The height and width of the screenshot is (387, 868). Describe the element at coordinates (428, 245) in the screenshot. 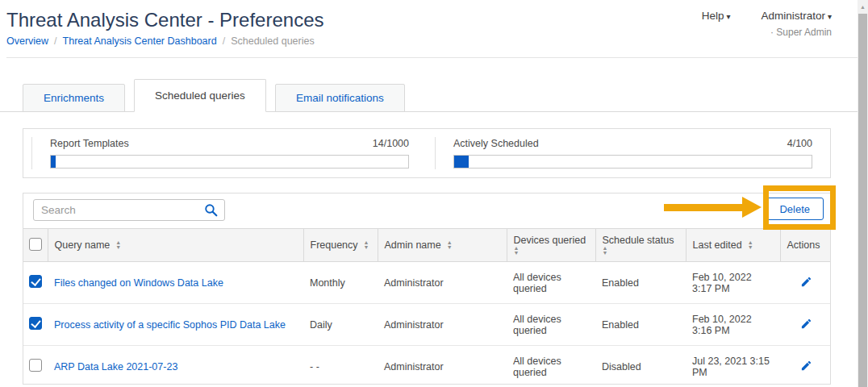

I see `table-header-row: Query name ▲▼ Frequency ▲▼ Admin name ▲▼` at that location.